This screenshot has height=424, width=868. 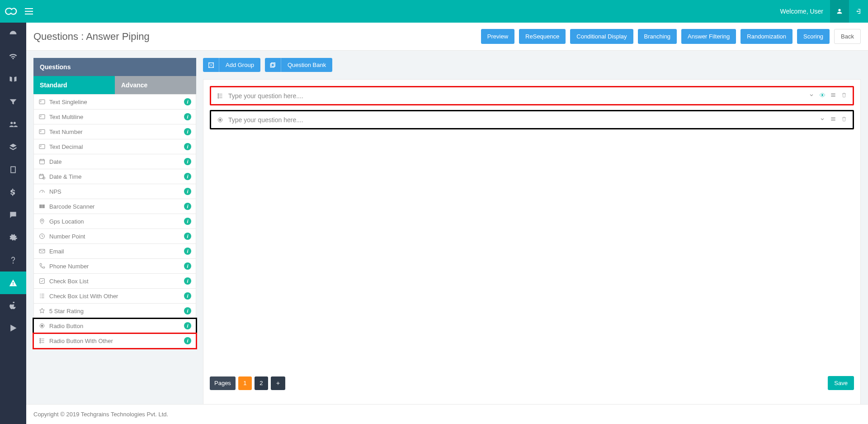 What do you see at coordinates (19, 11) in the screenshot?
I see `topbar-left` at bounding box center [19, 11].